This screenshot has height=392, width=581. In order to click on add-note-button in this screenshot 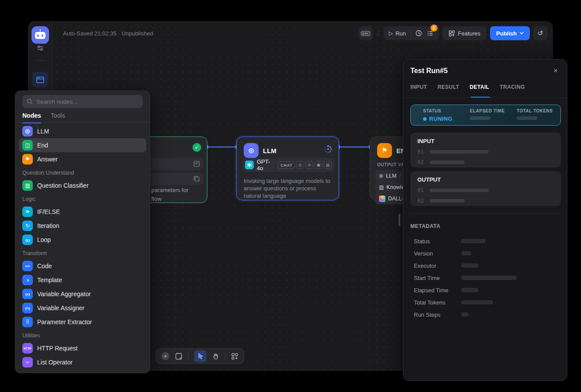, I will do `click(178, 356)`.